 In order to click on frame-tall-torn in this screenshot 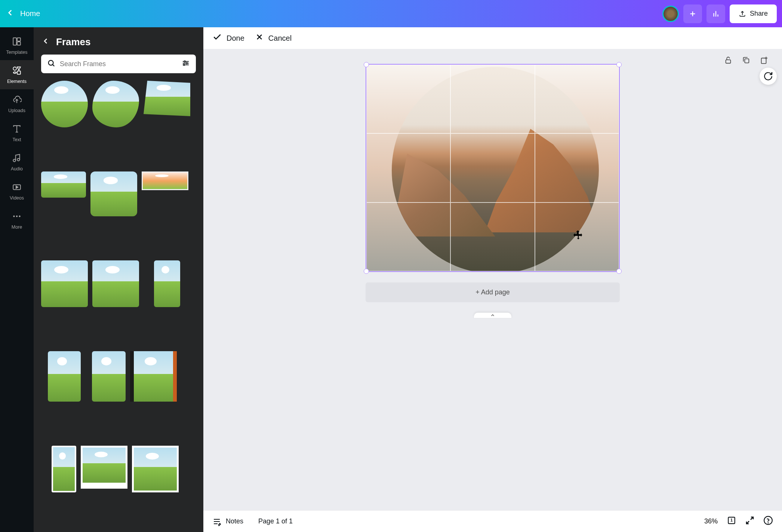, I will do `click(64, 377)`.